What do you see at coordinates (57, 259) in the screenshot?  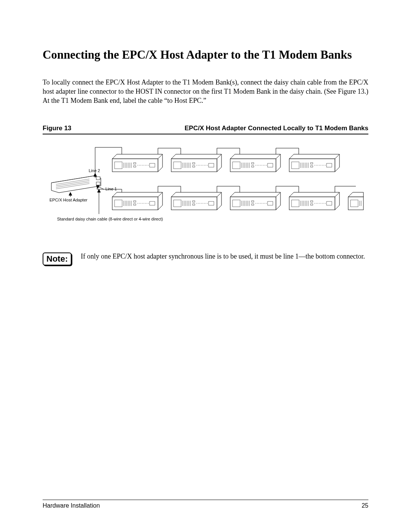 I see `note-badge: Note:` at bounding box center [57, 259].